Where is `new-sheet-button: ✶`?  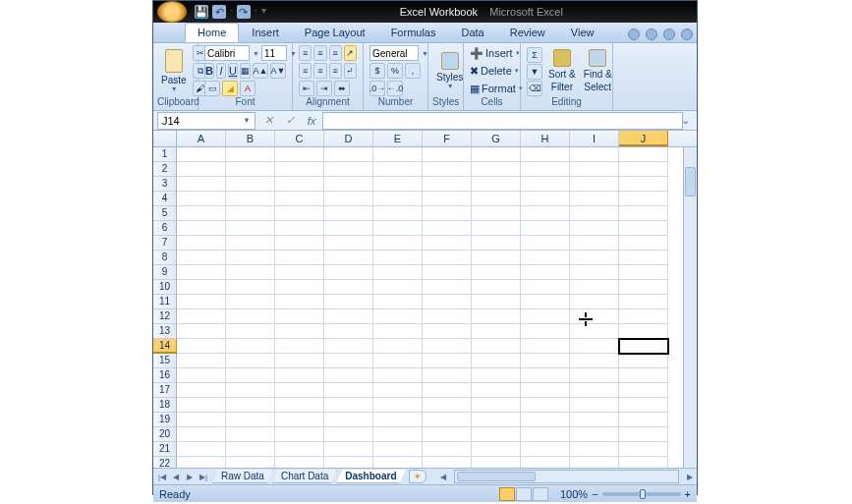 new-sheet-button: ✶ is located at coordinates (418, 476).